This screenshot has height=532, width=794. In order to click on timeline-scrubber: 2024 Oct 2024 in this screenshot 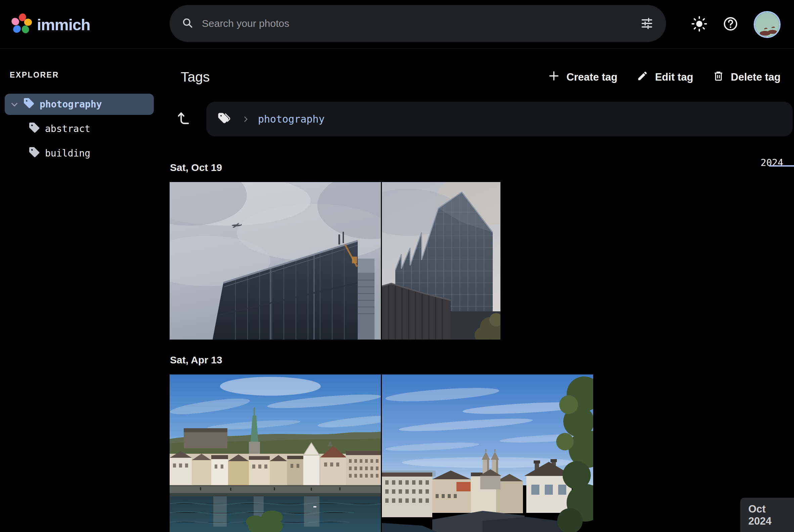, I will do `click(767, 290)`.